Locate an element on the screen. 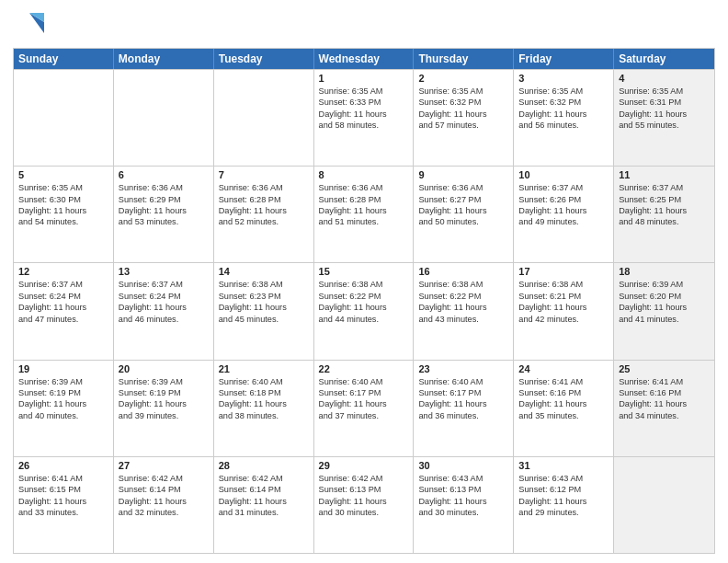  cell-info-line: Sunset: 6:20 PM is located at coordinates (664, 296).